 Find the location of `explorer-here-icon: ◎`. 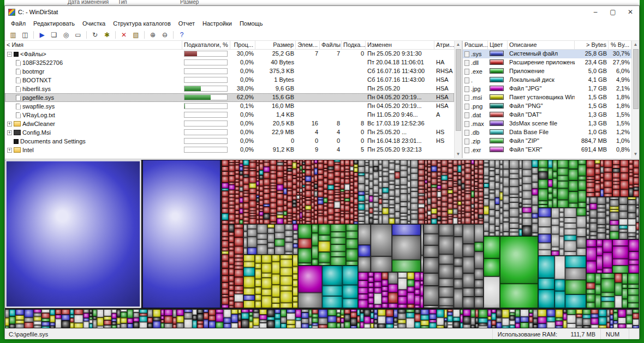

explorer-here-icon: ◎ is located at coordinates (66, 35).